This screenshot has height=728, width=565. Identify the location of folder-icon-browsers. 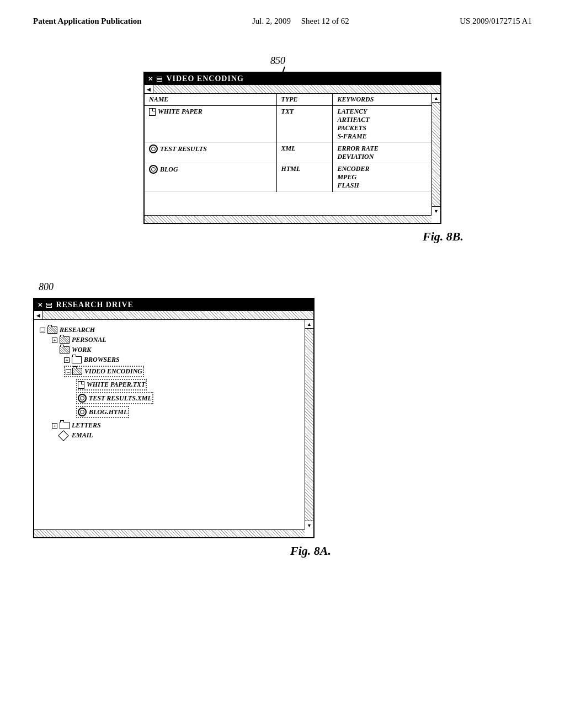
(77, 360).